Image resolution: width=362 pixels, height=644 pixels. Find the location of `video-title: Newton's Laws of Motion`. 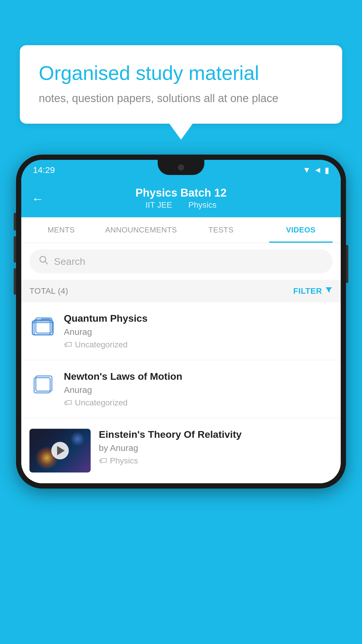

video-title: Newton's Laws of Motion is located at coordinates (198, 376).